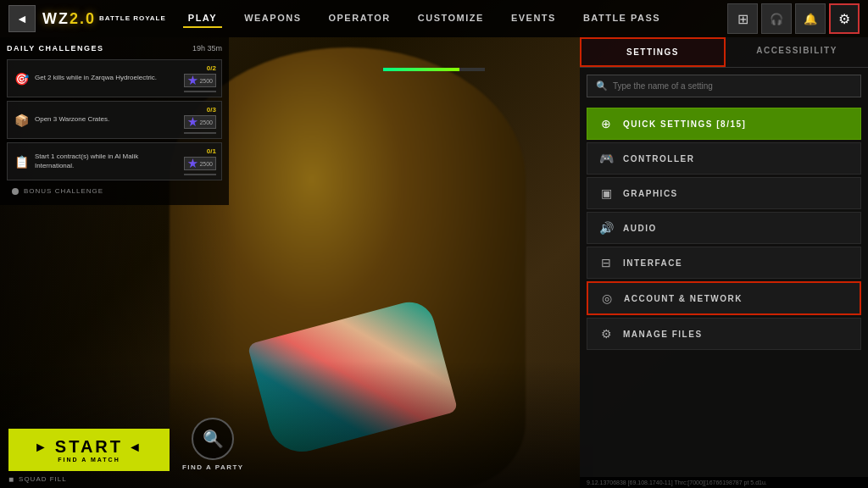 The height and width of the screenshot is (488, 868). What do you see at coordinates (107, 161) in the screenshot?
I see `challenge-text-3: Start 1 contract(s) while in Al Malik In…` at bounding box center [107, 161].